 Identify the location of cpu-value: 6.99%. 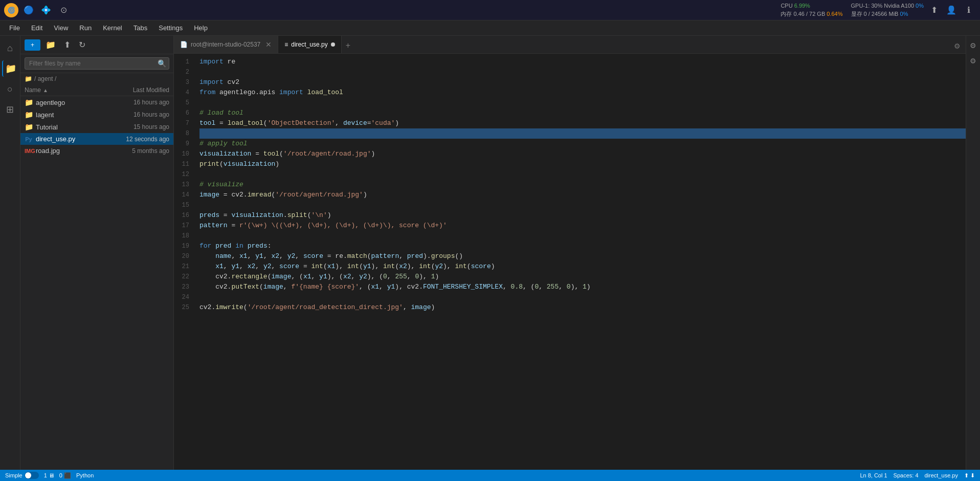
(802, 6).